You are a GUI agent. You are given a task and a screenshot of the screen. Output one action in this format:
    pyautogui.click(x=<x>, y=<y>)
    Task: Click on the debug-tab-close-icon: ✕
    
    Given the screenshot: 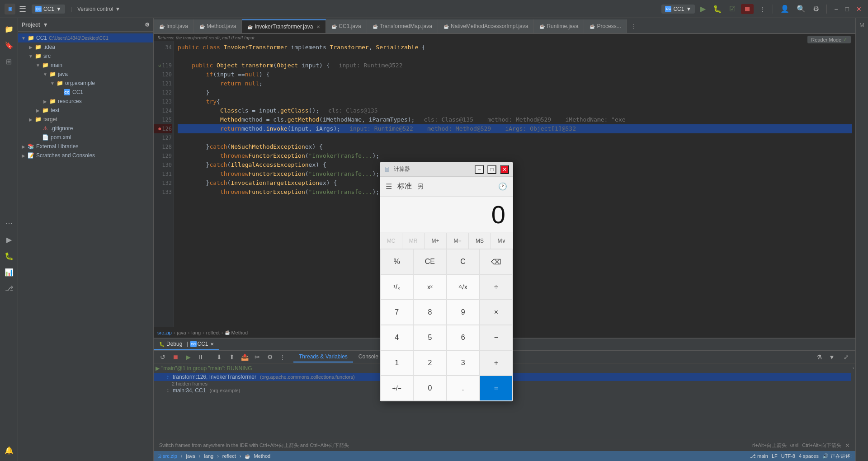 What is the action you would take?
    pyautogui.click(x=212, y=344)
    